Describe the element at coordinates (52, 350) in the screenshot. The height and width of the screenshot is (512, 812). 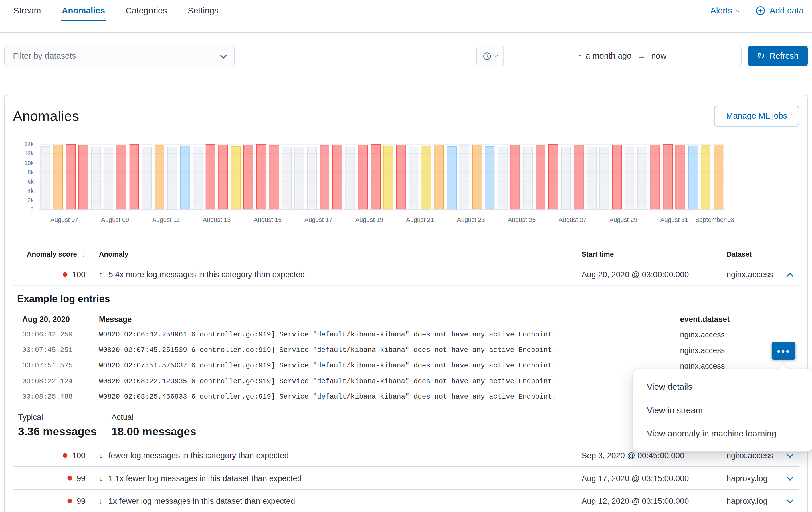
I see `log-entry-time: 03:07:45.251` at that location.